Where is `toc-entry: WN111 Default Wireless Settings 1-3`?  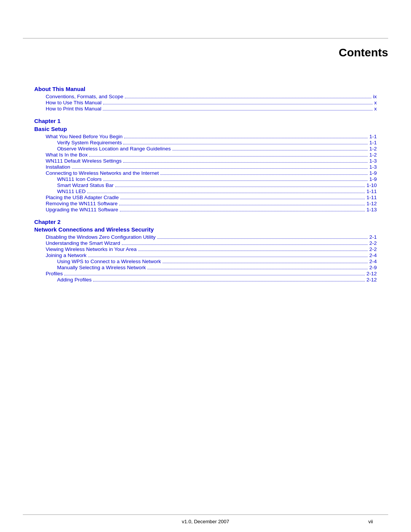 toc-entry: WN111 Default Wireless Settings 1-3 is located at coordinates (206, 161).